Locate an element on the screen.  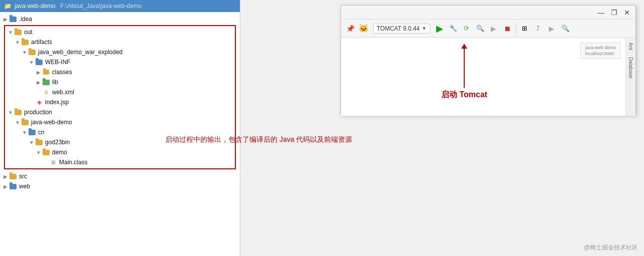
arrow-idea: ▶ is located at coordinates (6, 19).